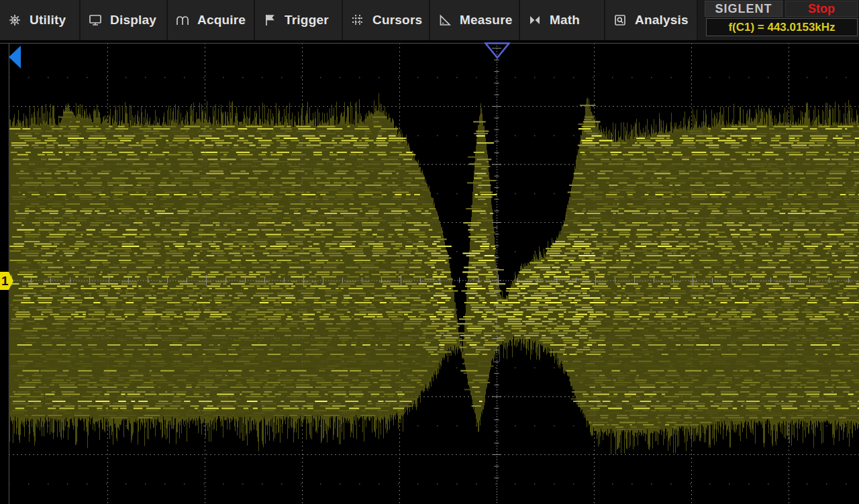 Image resolution: width=859 pixels, height=504 pixels. What do you see at coordinates (662, 20) in the screenshot?
I see `menu-item-label: Analysis` at bounding box center [662, 20].